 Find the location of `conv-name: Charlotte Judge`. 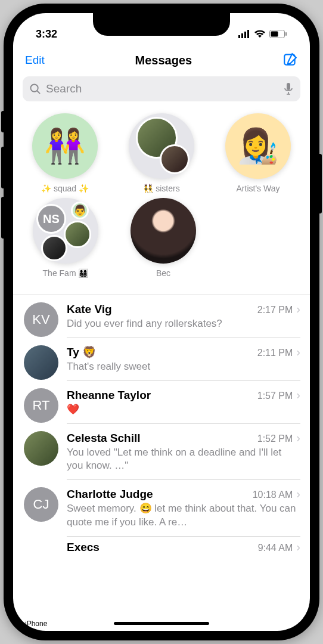

conv-name: Charlotte Judge is located at coordinates (160, 494).